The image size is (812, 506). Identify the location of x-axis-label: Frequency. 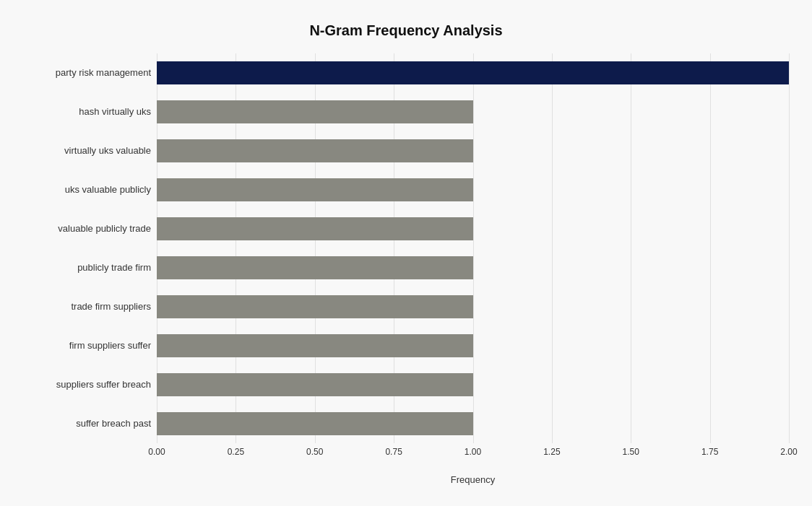
(472, 479).